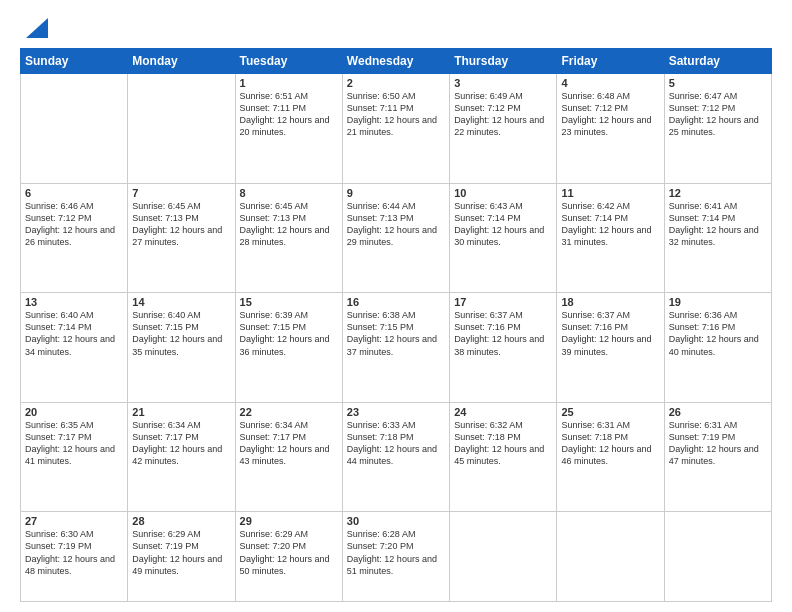 Image resolution: width=792 pixels, height=612 pixels. What do you see at coordinates (503, 114) in the screenshot?
I see `day-info: Sunrise: 6:49 AM Sunset: 7:12 PM Dayligh…` at bounding box center [503, 114].